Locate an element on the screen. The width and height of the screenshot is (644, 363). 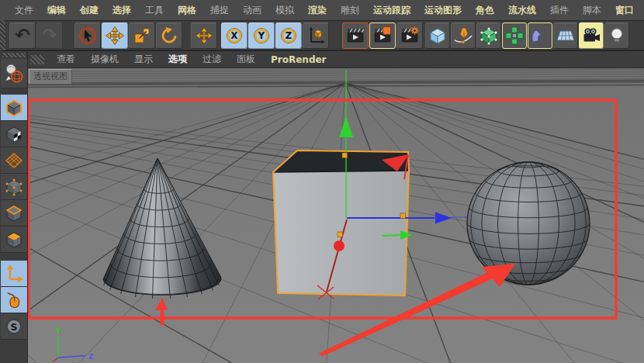
spline-pen-button is located at coordinates (463, 36).